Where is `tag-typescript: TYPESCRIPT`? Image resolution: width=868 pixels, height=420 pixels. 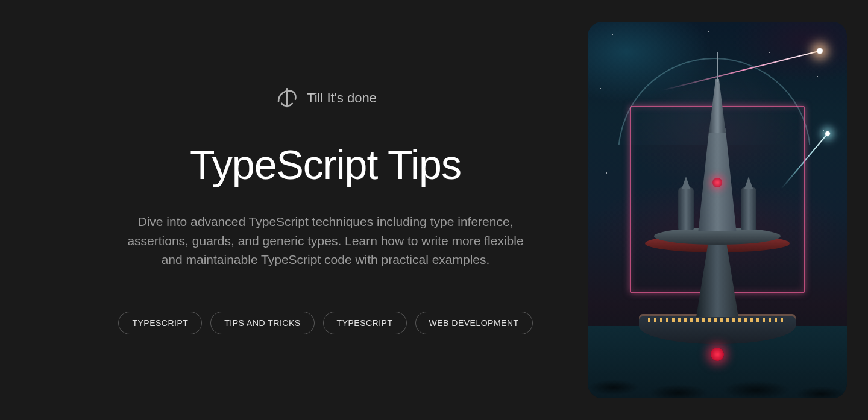
tag-typescript: TYPESCRIPT is located at coordinates (160, 323).